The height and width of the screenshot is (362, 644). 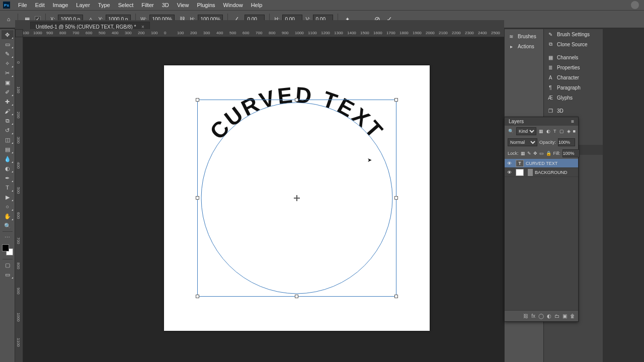 What do you see at coordinates (8, 178) in the screenshot?
I see `pen-tool: ✒` at bounding box center [8, 178].